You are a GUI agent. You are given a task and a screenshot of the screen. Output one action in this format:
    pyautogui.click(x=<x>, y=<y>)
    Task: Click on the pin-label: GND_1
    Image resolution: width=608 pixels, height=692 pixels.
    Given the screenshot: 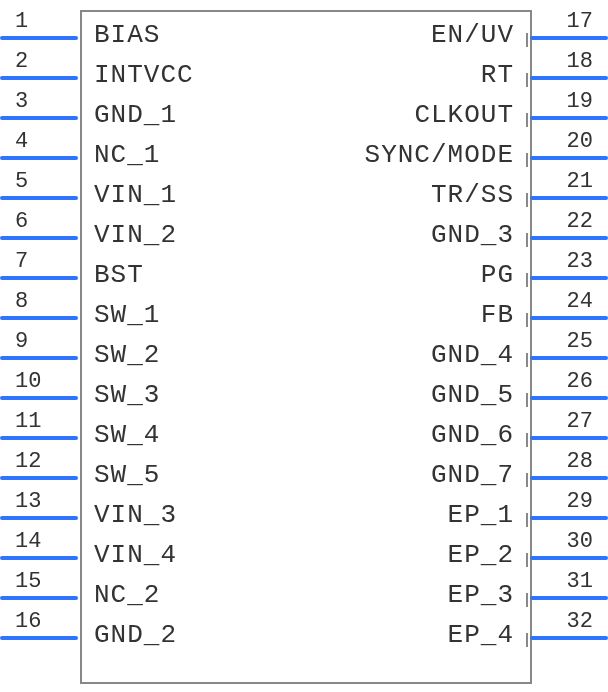 What is the action you would take?
    pyautogui.click(x=136, y=115)
    